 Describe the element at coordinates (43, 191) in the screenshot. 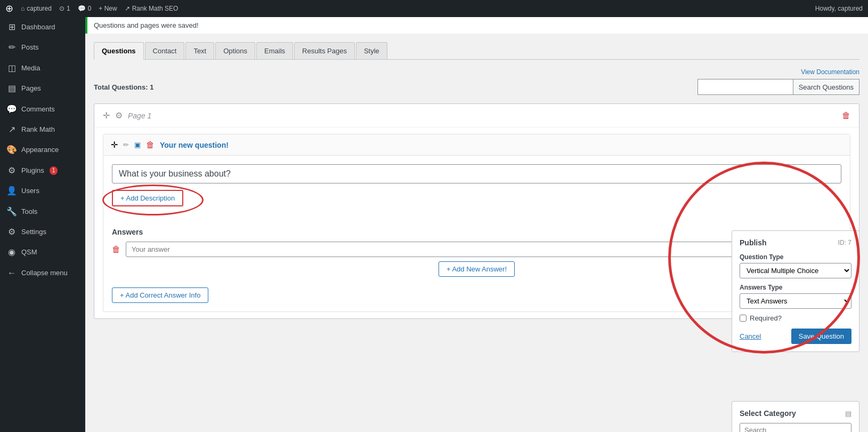

I see `sidebar-item-users: 👤 Users` at that location.